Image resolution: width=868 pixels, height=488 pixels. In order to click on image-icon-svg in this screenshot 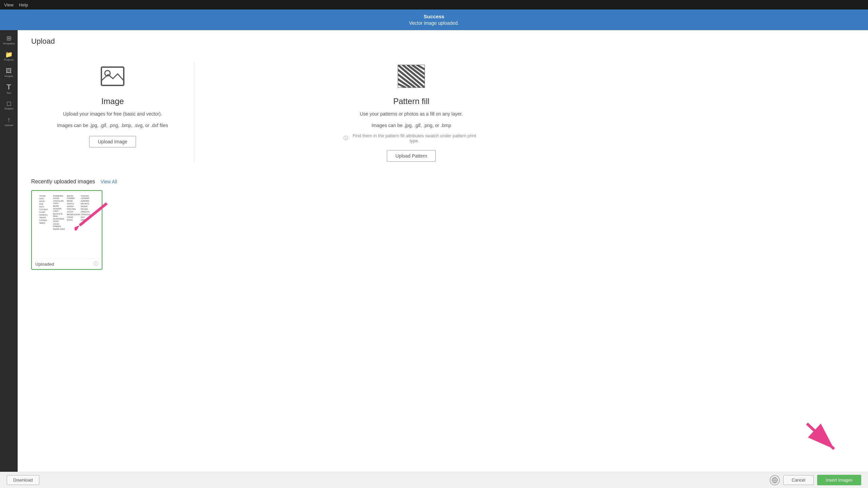, I will do `click(113, 76)`.